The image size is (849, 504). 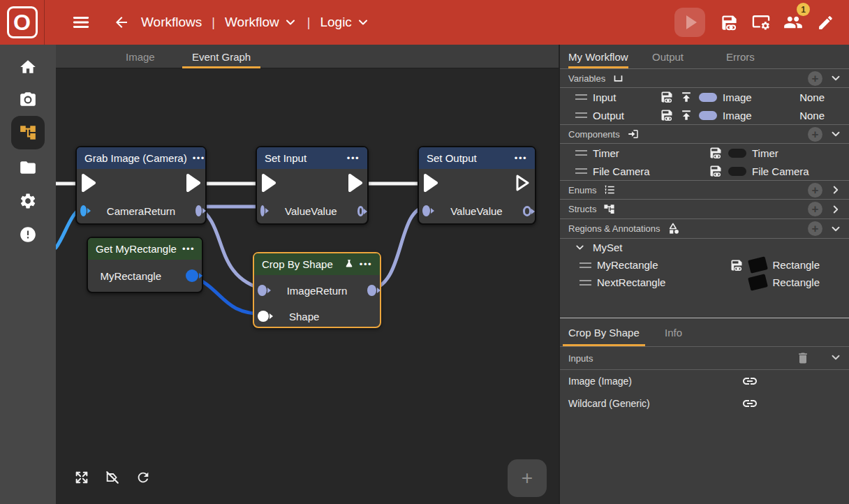 I want to click on back-icon, so click(x=121, y=22).